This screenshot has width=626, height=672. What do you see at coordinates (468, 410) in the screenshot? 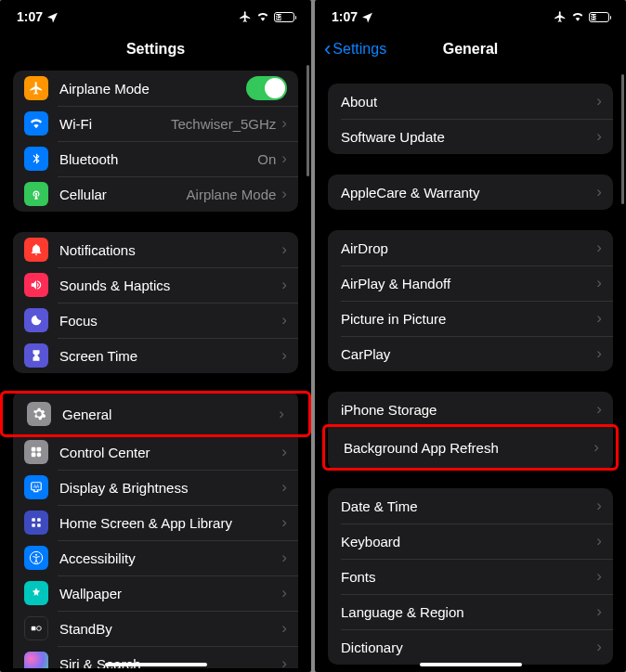
I see `row-label: iPhone Storage` at bounding box center [468, 410].